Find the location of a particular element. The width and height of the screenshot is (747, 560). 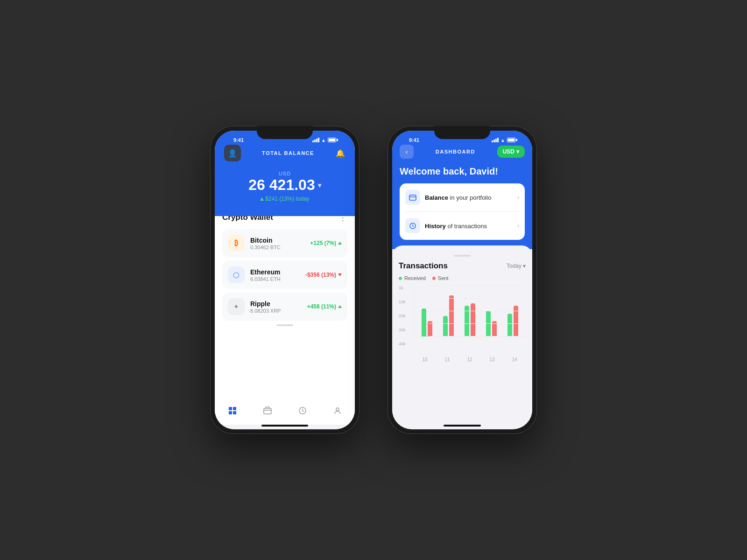

status-time-1: 9:41 is located at coordinates (239, 140).